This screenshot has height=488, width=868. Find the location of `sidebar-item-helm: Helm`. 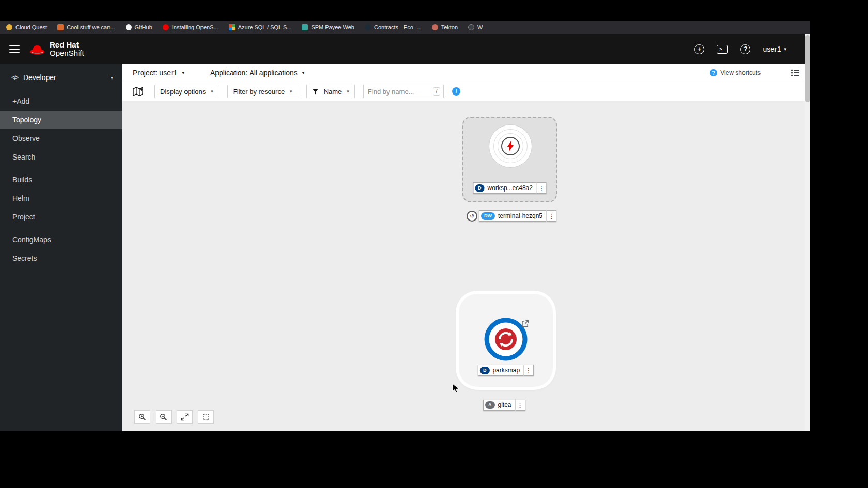

sidebar-item-helm: Helm is located at coordinates (61, 198).